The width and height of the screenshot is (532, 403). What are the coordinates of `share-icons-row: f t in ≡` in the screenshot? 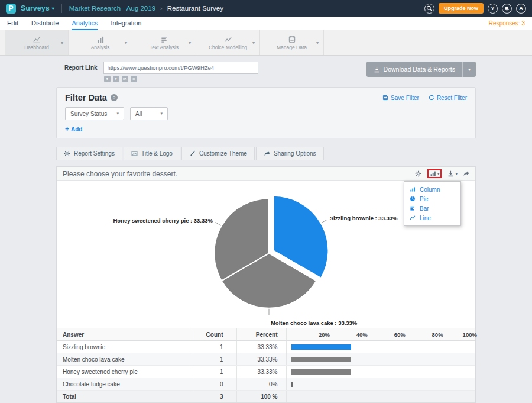 It's located at (181, 79).